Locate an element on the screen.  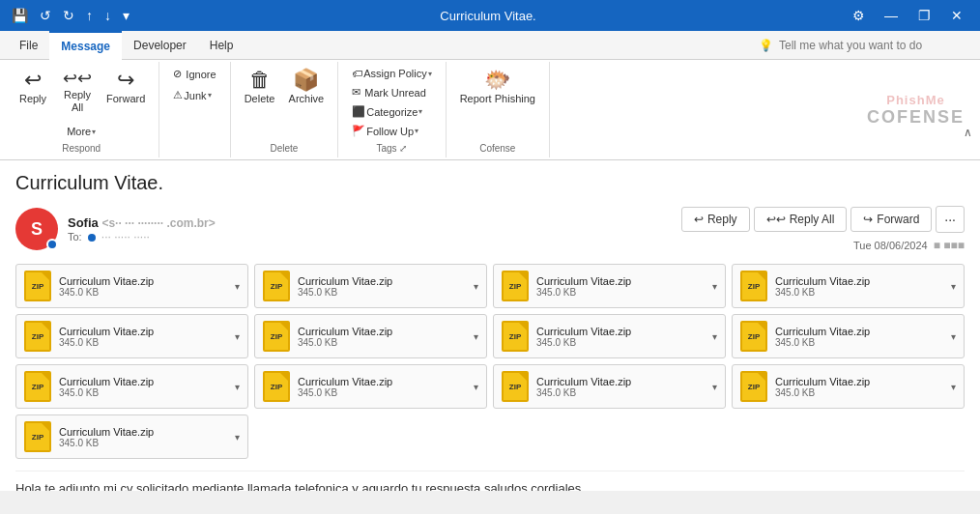
tab-file: File is located at coordinates (29, 45).